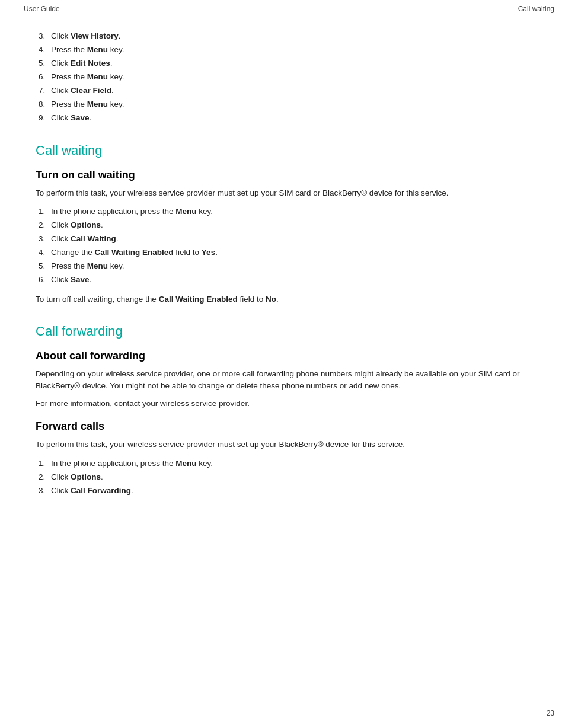 The image size is (578, 728). I want to click on turn-off-note: To turn off call waiting, change the Cal…, so click(289, 299).